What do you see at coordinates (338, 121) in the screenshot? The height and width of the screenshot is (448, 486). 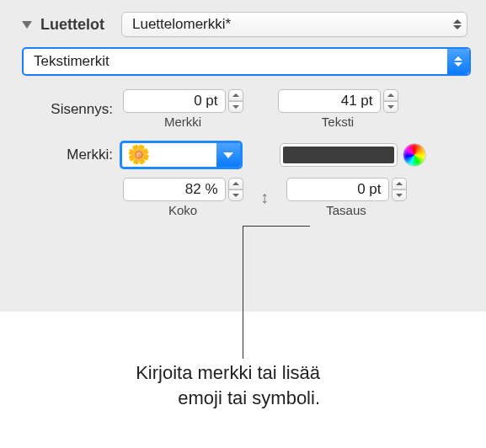 I see `text-indent-sublabel: Teksti` at bounding box center [338, 121].